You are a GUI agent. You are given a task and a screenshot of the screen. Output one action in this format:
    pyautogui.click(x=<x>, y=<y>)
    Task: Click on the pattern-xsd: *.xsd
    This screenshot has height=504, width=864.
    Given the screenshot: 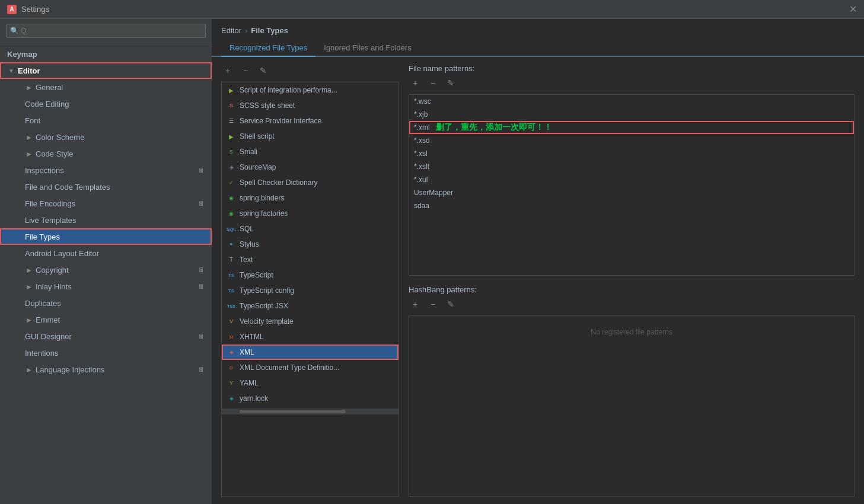 What is the action you would take?
    pyautogui.click(x=632, y=141)
    